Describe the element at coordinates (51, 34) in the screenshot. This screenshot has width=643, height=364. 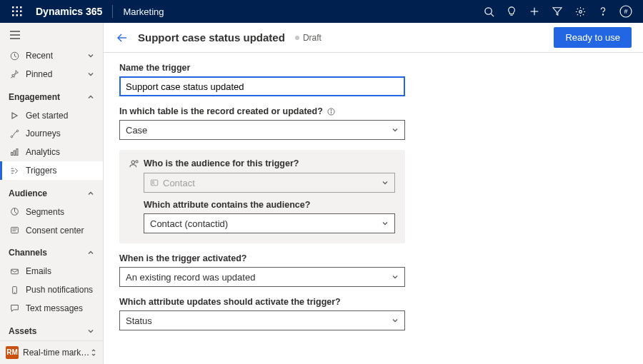
I see `hamburger-icon` at that location.